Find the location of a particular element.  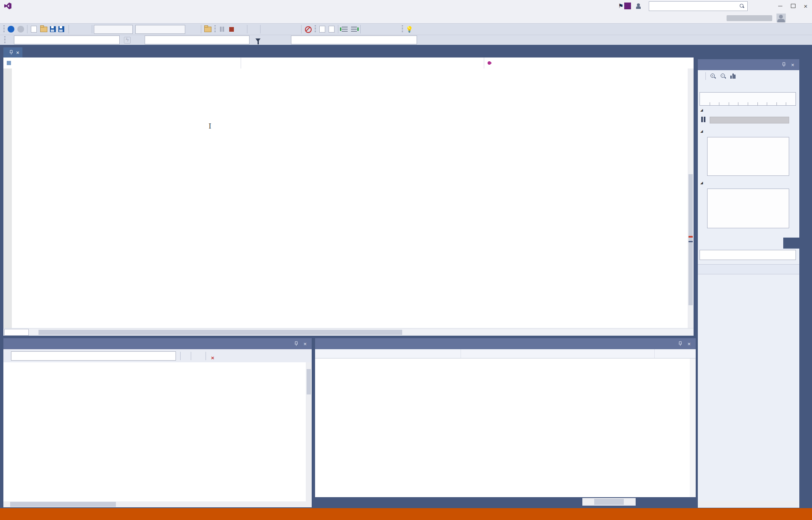

unflag-threads-icon is located at coordinates (279, 40).